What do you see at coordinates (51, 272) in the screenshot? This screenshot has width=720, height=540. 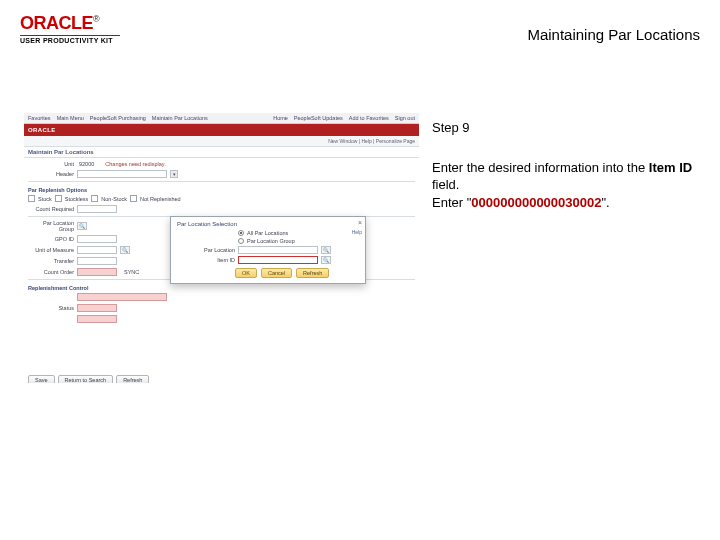 I see `count-order-label: Count Order` at bounding box center [51, 272].